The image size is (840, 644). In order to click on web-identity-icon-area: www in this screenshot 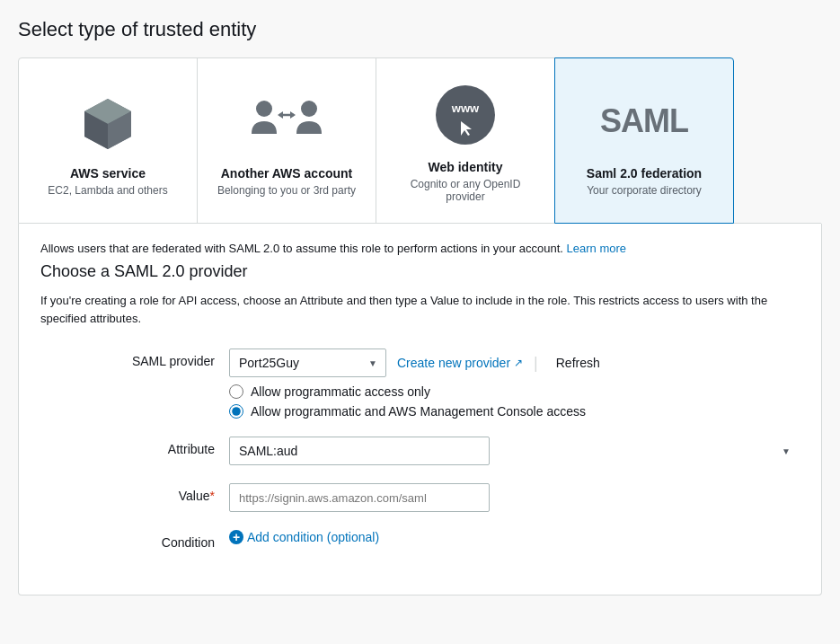, I will do `click(465, 115)`.